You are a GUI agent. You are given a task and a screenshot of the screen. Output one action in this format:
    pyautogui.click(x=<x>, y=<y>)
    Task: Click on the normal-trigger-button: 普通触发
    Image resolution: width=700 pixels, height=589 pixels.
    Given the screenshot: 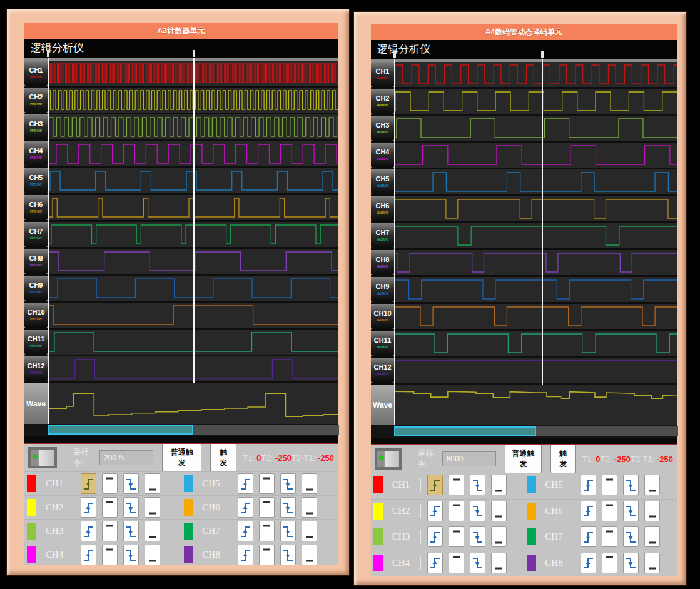 What is the action you would take?
    pyautogui.click(x=181, y=458)
    